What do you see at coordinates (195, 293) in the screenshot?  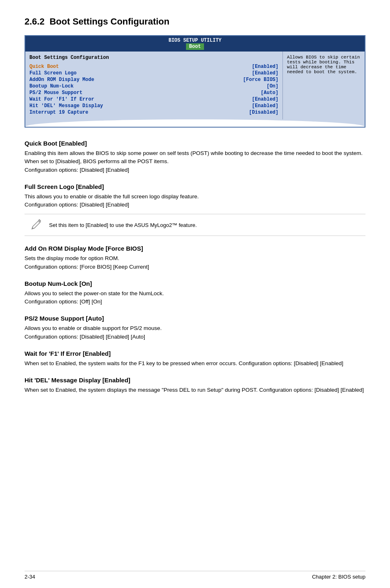 I see `subsection-bootup-numlock: Bootup Num-Lock [On]Allows you to select…` at bounding box center [195, 293].